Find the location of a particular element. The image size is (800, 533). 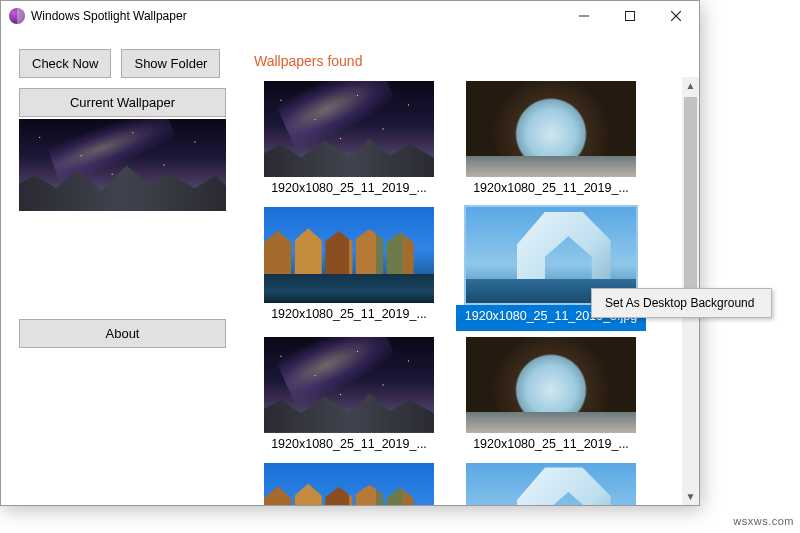

show-folder-button: Show Folder is located at coordinates (170, 64).